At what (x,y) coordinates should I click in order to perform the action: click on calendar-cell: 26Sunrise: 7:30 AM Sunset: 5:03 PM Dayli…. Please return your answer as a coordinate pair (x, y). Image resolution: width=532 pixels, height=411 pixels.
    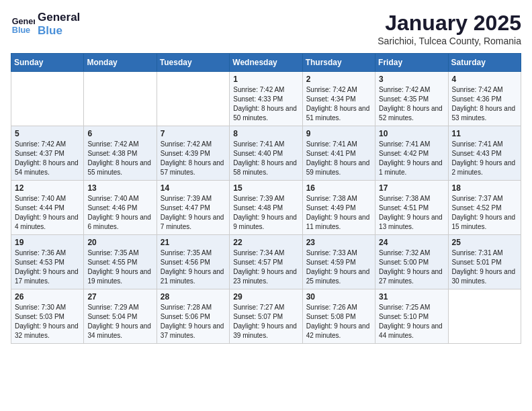
    Looking at the image, I should click on (48, 317).